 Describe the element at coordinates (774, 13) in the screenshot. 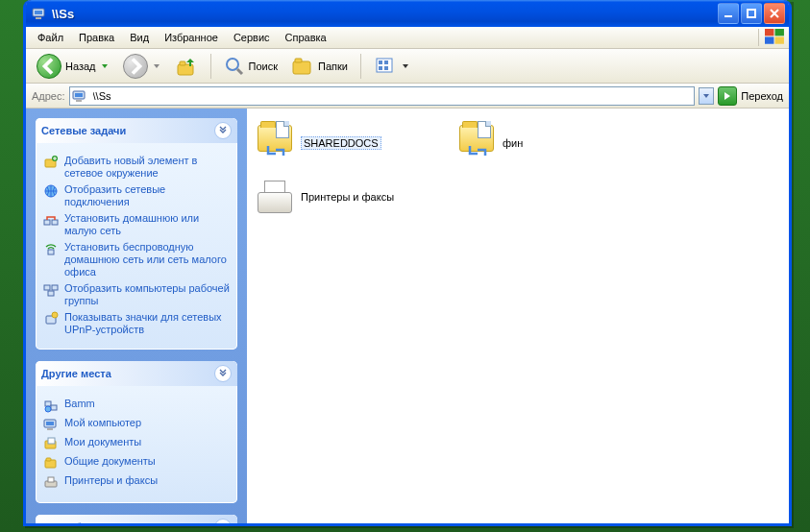

I see `close-button` at that location.